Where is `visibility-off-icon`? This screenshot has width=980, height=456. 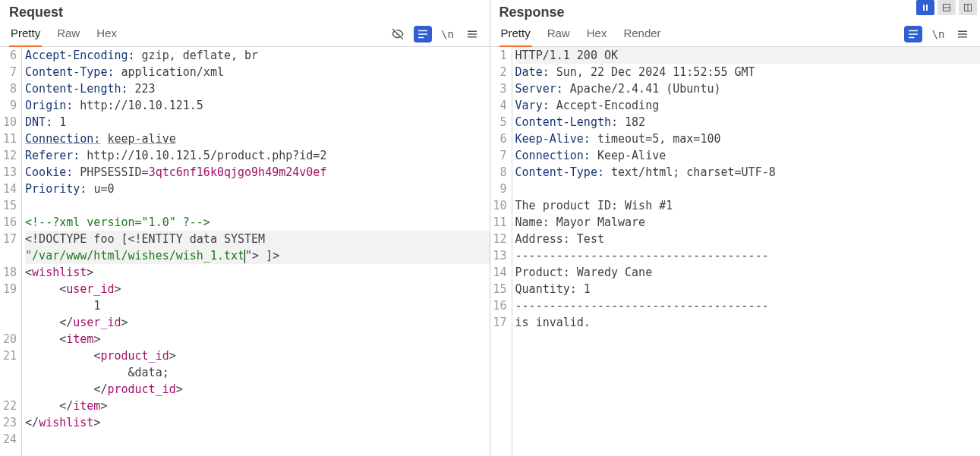 visibility-off-icon is located at coordinates (398, 34).